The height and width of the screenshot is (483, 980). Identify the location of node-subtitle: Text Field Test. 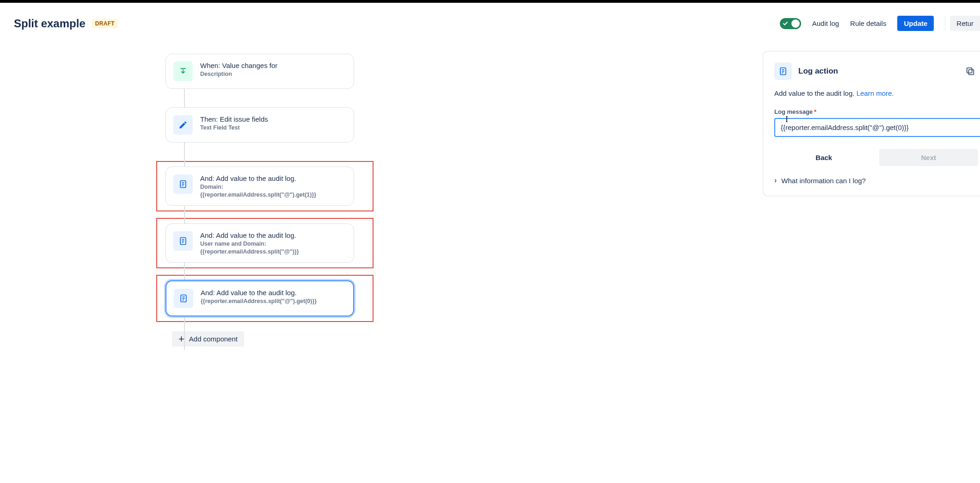
(234, 128).